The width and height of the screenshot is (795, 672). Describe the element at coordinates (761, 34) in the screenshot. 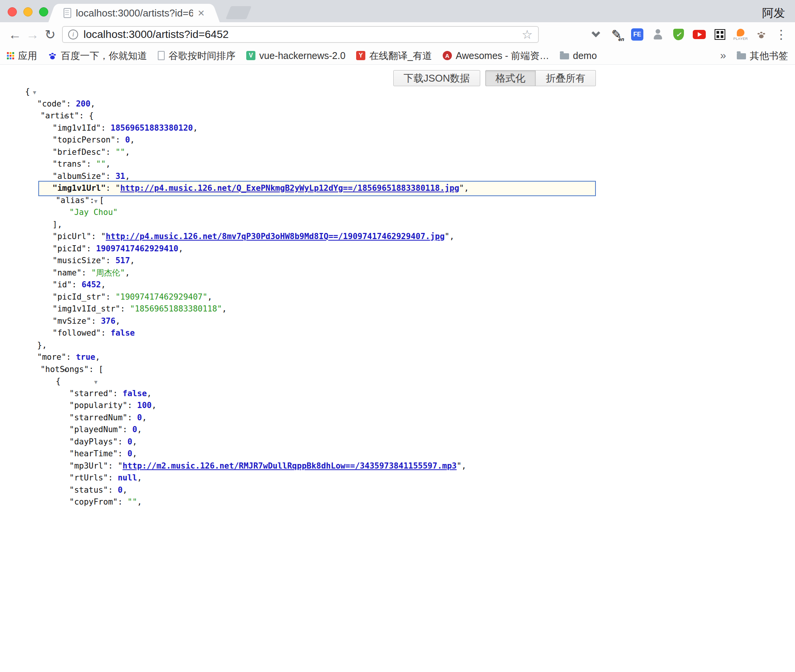

I see `paw-extension-icon` at that location.